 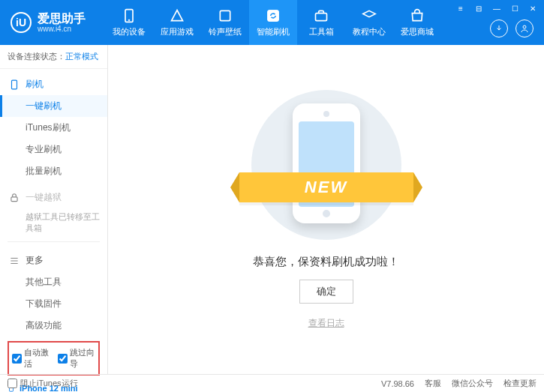 I want to click on view-log-link: 查看日志, so click(x=326, y=324).